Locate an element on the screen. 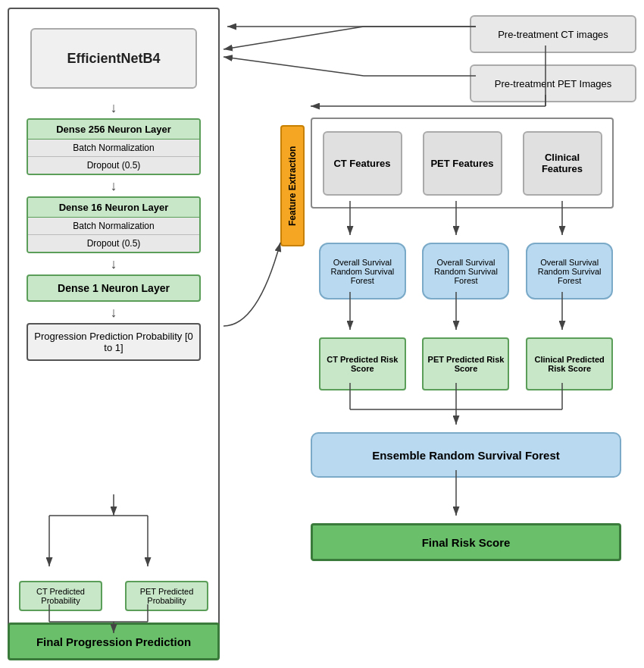  pet-predict-label: PET Predicted Probability is located at coordinates (167, 596).